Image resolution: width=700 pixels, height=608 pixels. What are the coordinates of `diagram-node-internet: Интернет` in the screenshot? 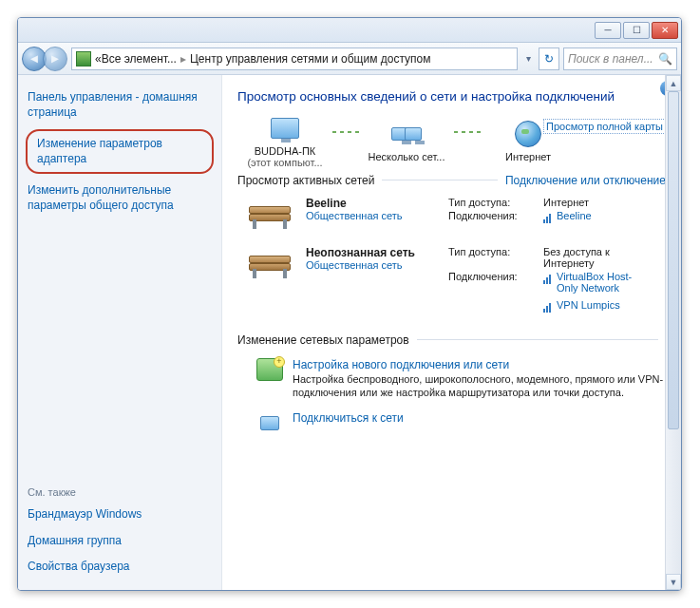 It's located at (528, 141).